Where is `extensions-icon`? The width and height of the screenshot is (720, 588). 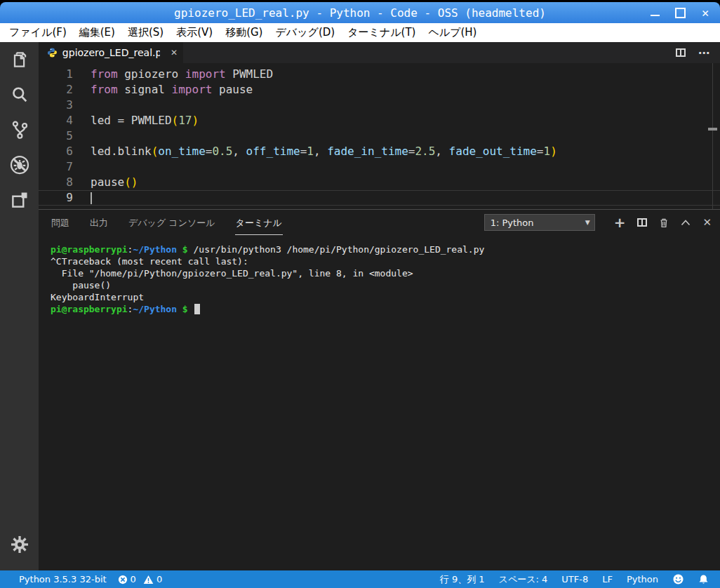 extensions-icon is located at coordinates (20, 200).